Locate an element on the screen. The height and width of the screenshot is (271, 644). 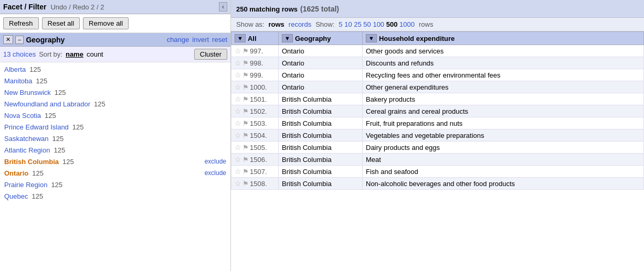
row-expenditure-cell: Non-alcoholic beverages and other food p… is located at coordinates (503, 183).